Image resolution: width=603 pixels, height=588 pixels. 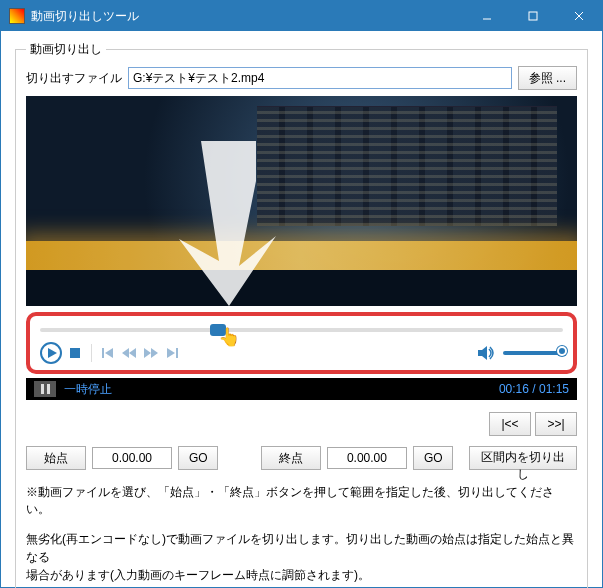 I want to click on start-time-input, so click(x=132, y=458).